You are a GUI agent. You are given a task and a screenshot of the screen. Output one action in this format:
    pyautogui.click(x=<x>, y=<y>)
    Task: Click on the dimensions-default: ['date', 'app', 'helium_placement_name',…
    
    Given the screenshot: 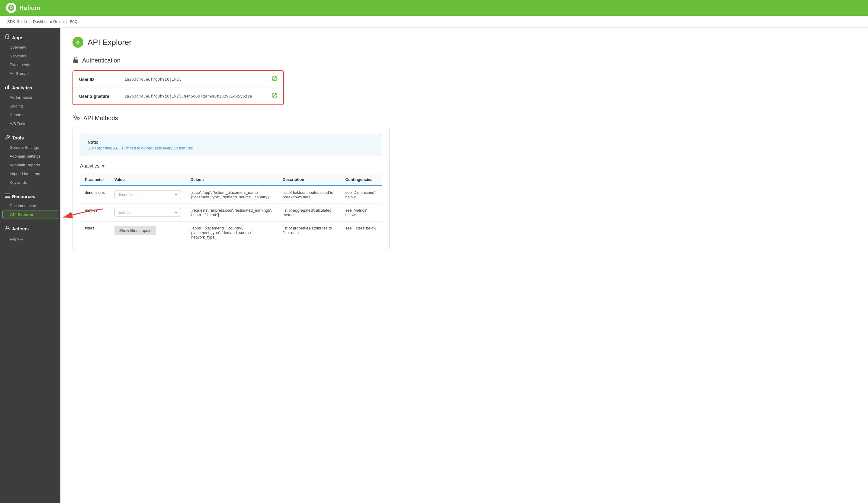 What is the action you would take?
    pyautogui.click(x=232, y=195)
    